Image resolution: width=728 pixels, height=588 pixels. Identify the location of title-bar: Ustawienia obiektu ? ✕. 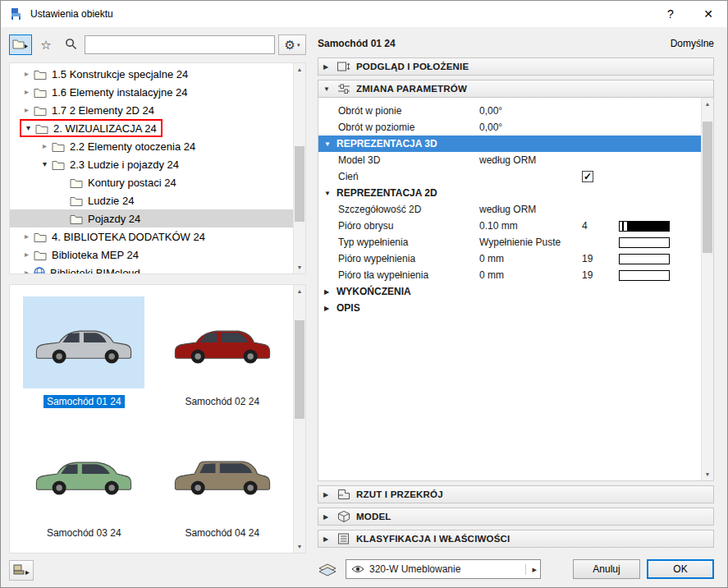
(364, 14).